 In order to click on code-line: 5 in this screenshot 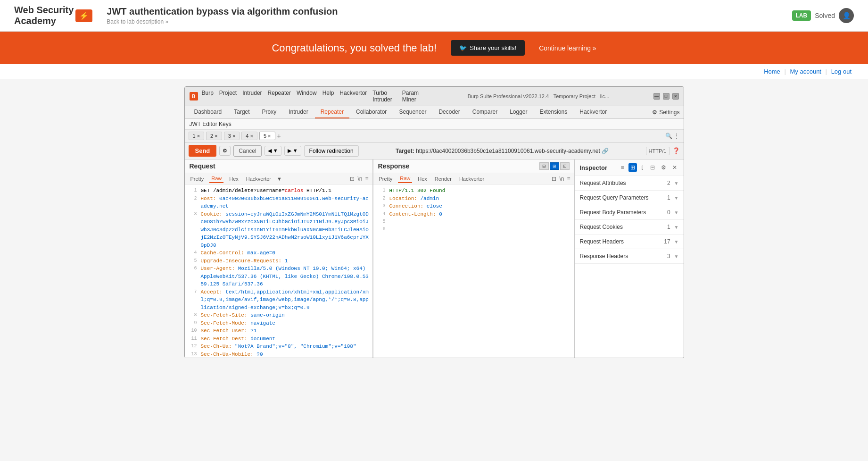, I will do `click(474, 222)`.